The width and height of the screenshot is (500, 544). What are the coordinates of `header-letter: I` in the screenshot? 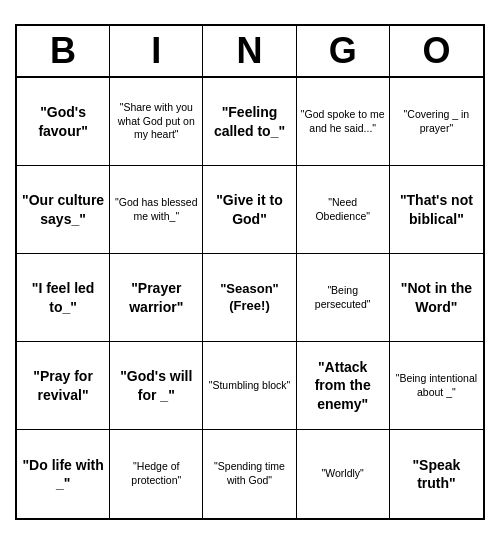 It's located at (156, 51).